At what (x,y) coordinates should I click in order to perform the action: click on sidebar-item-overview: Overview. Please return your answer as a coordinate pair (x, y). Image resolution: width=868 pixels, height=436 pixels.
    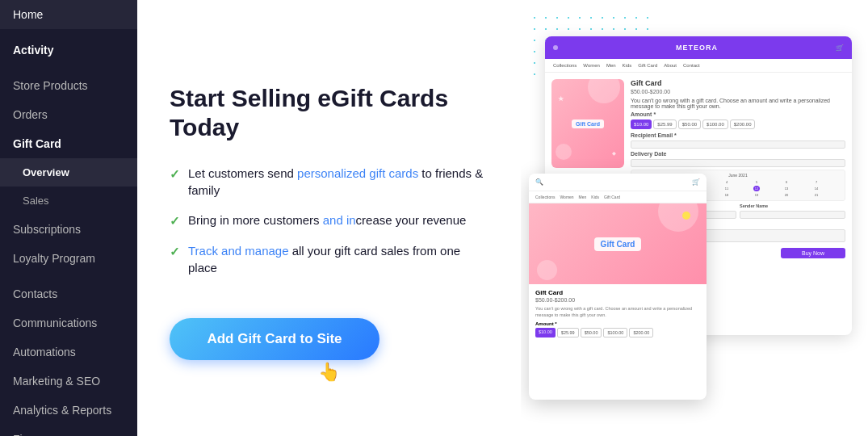
    Looking at the image, I should click on (69, 173).